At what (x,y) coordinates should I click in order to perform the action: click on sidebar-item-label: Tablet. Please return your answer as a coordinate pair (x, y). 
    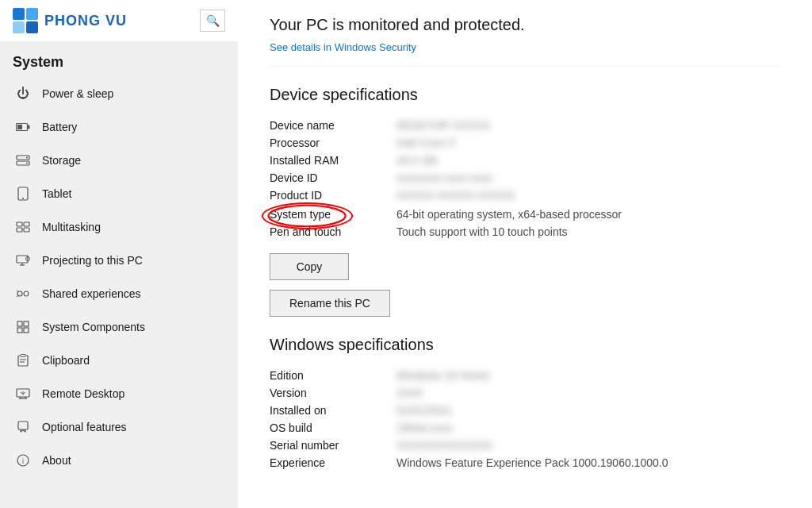
    Looking at the image, I should click on (57, 194).